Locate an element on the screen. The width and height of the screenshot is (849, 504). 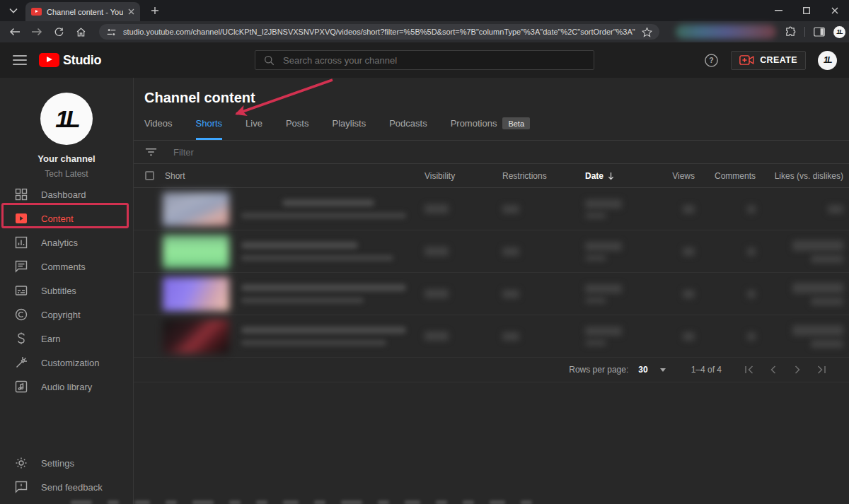
sidebar-item-content: Content is located at coordinates (67, 218).